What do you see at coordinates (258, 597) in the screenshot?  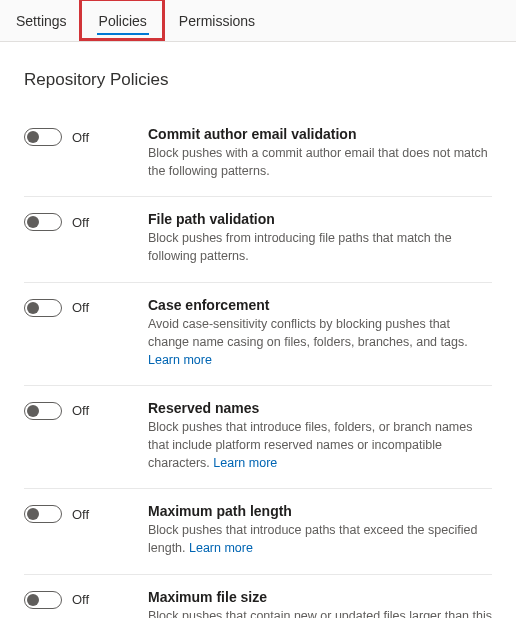 I see `policy-row-max-file-size: OffMaximum file sizeBlock pushes that co…` at bounding box center [258, 597].